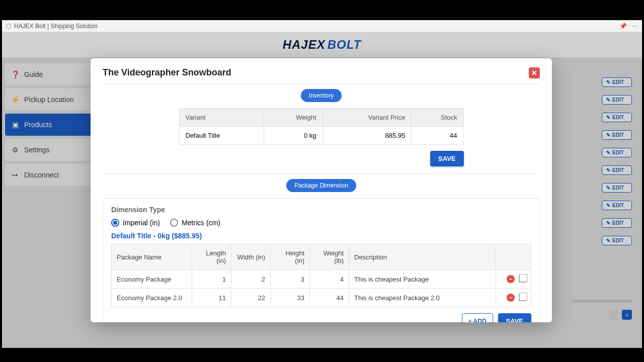 This screenshot has width=644, height=362. What do you see at coordinates (423, 298) in the screenshot?
I see `pkg-cell-desc: This is cheapest Package 2.0` at bounding box center [423, 298].